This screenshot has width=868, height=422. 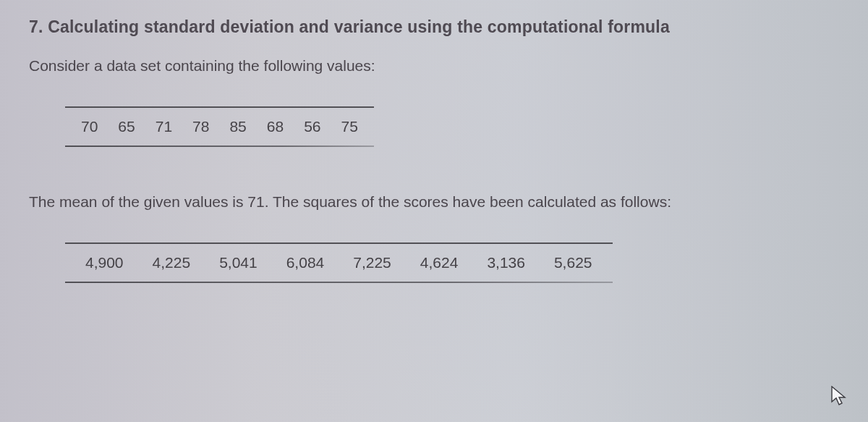 What do you see at coordinates (126, 127) in the screenshot?
I see `value-cell: 65` at bounding box center [126, 127].